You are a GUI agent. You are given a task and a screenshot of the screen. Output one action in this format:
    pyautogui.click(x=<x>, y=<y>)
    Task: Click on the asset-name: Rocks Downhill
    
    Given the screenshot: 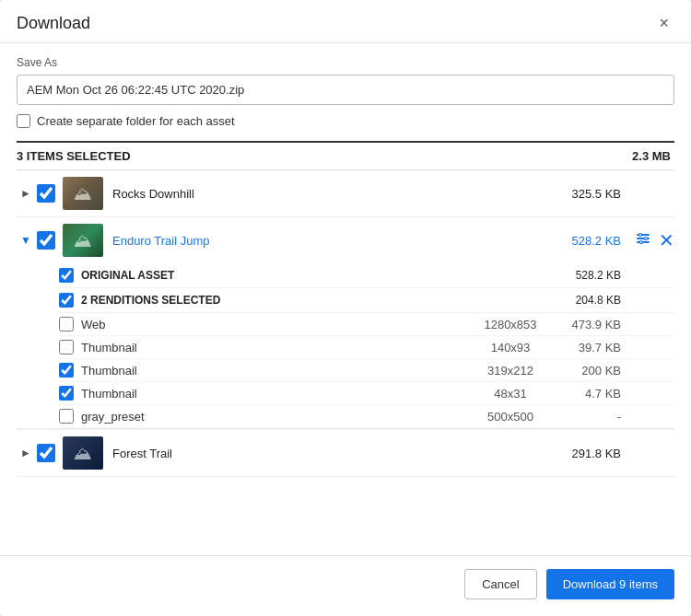 What is the action you would take?
    pyautogui.click(x=330, y=193)
    